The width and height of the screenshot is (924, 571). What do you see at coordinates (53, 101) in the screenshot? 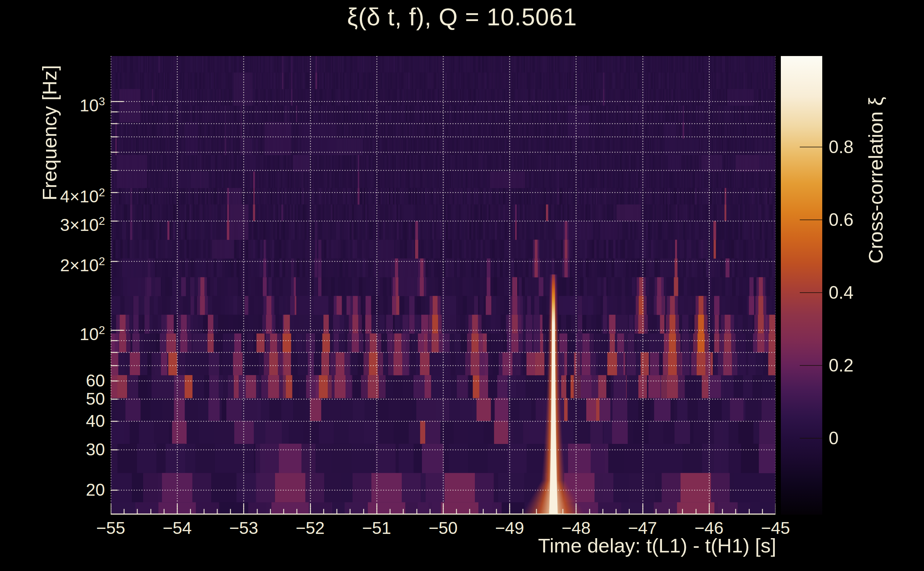
I see `y-tick-label: 103` at bounding box center [53, 101].